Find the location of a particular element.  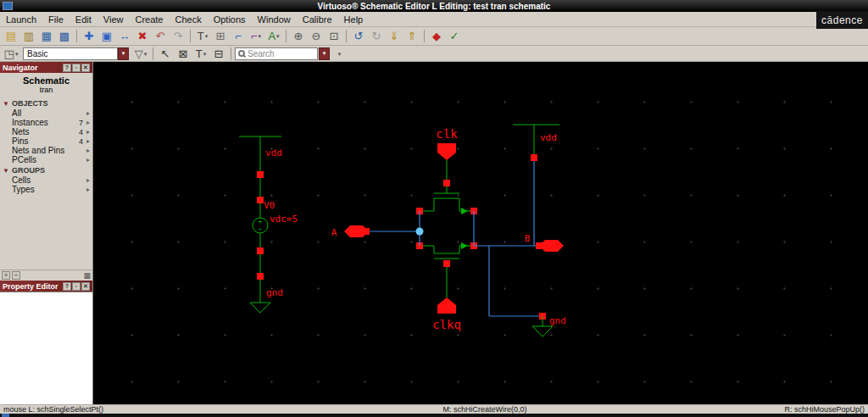

create-label-icon: A▾ is located at coordinates (274, 36).